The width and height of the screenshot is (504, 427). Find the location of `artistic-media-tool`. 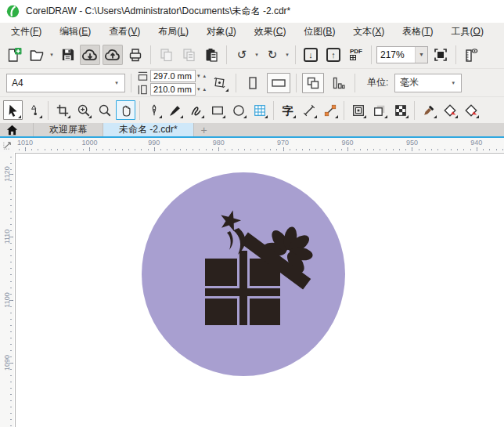

artistic-media-tool is located at coordinates (175, 110).